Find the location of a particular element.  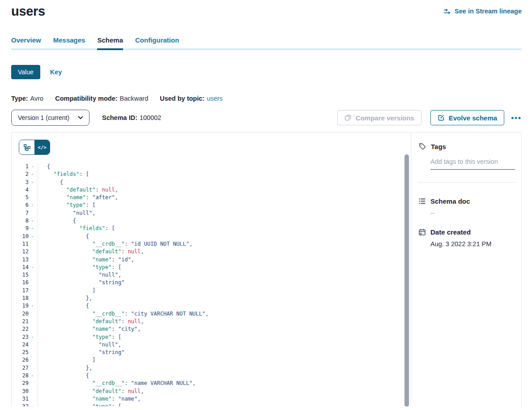

value-key-toggle: Value Key is located at coordinates (267, 72).